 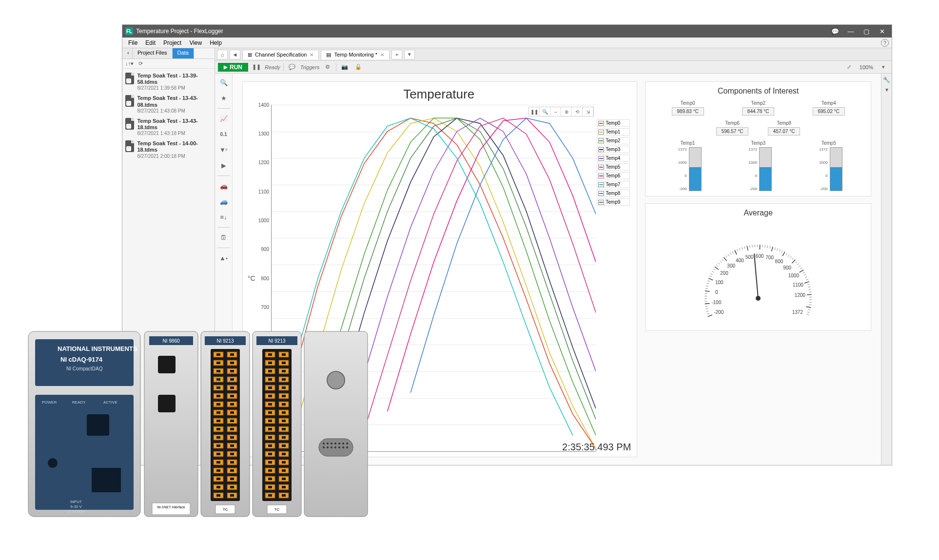 I want to click on svg-text: READY, so click(x=79, y=403).